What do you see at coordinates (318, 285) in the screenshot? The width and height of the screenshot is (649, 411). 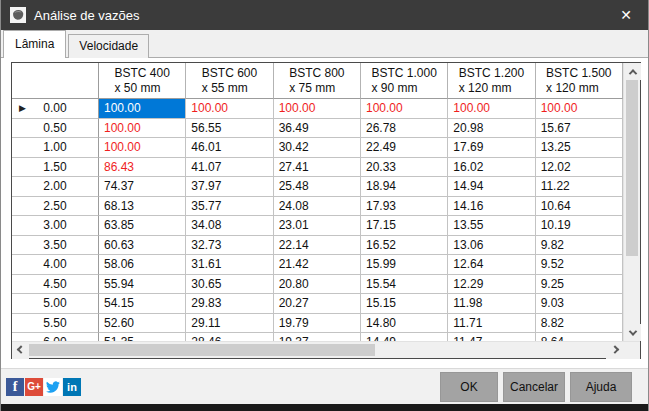 I see `grid-cell: 20.80` at bounding box center [318, 285].